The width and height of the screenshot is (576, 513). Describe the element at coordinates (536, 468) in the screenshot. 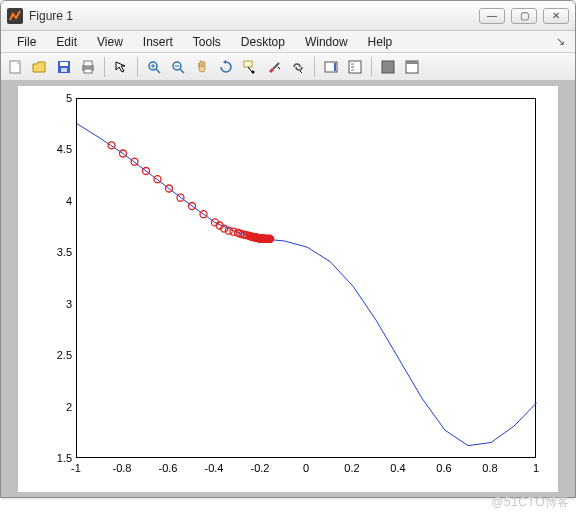

I see `x-tick-label: 1` at that location.